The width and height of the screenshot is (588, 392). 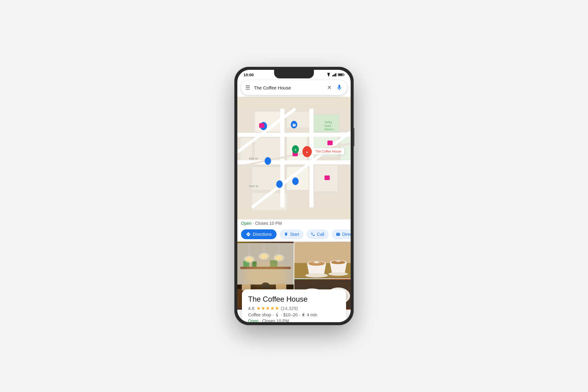 What do you see at coordinates (286, 234) in the screenshot?
I see `start-icon` at bounding box center [286, 234].